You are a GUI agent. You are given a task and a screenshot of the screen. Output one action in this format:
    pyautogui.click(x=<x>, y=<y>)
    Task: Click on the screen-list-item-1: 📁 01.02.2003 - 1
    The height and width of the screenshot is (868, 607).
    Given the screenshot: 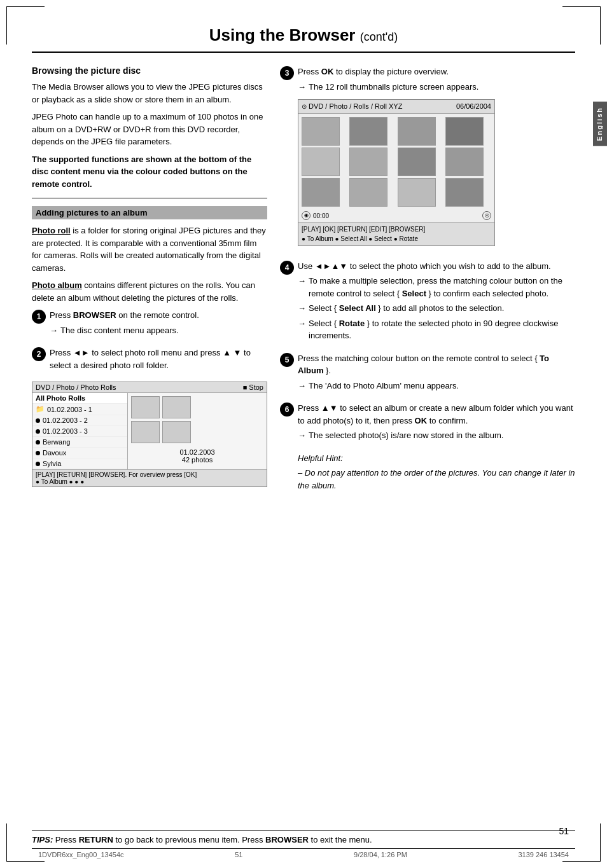 What is the action you would take?
    pyautogui.click(x=80, y=410)
    